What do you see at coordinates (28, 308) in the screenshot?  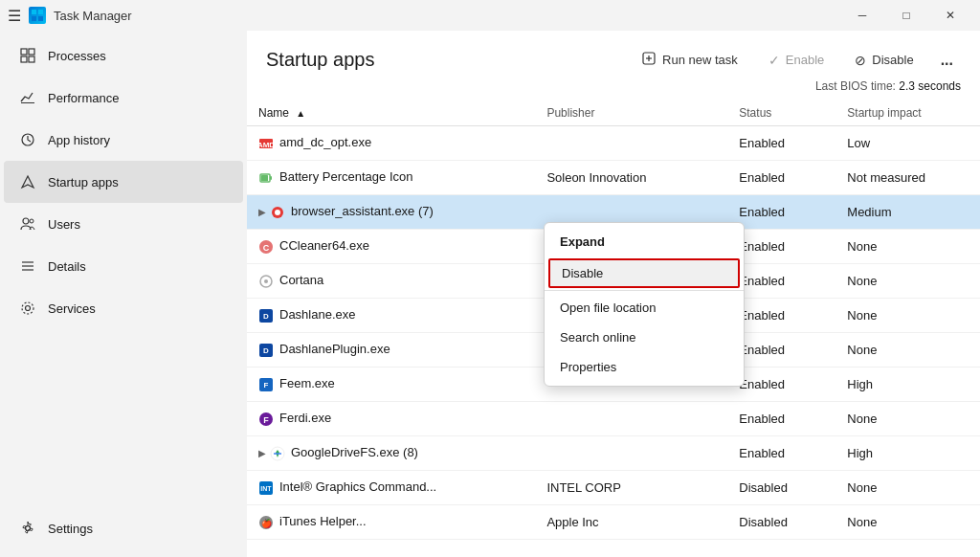 I see `services-icon` at bounding box center [28, 308].